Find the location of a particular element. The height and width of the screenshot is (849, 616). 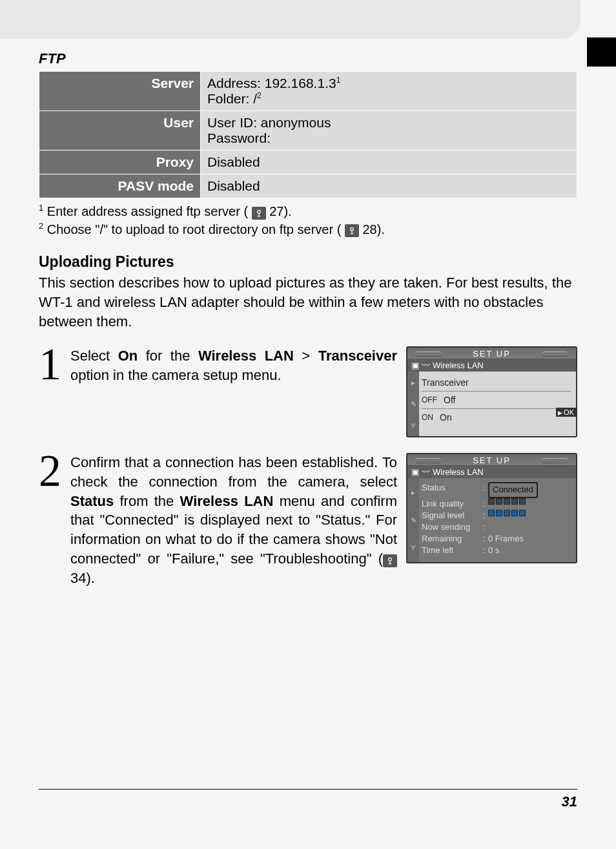

separator is located at coordinates (496, 392).